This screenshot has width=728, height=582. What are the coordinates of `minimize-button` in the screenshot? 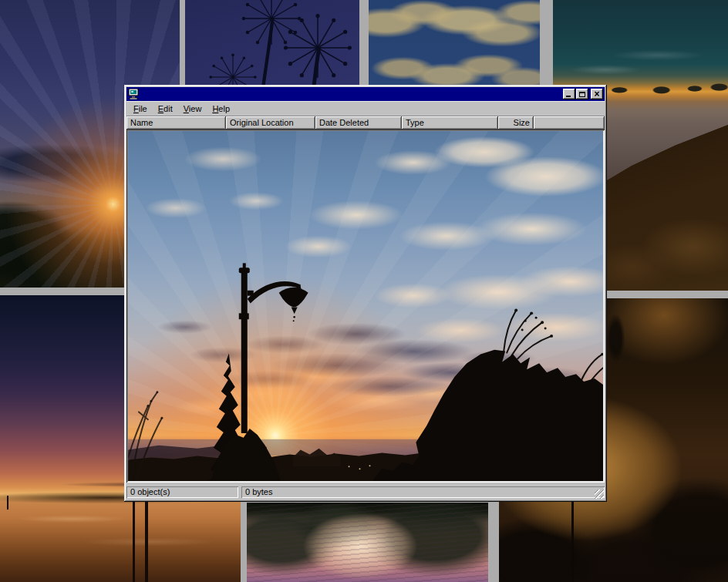 It's located at (569, 94).